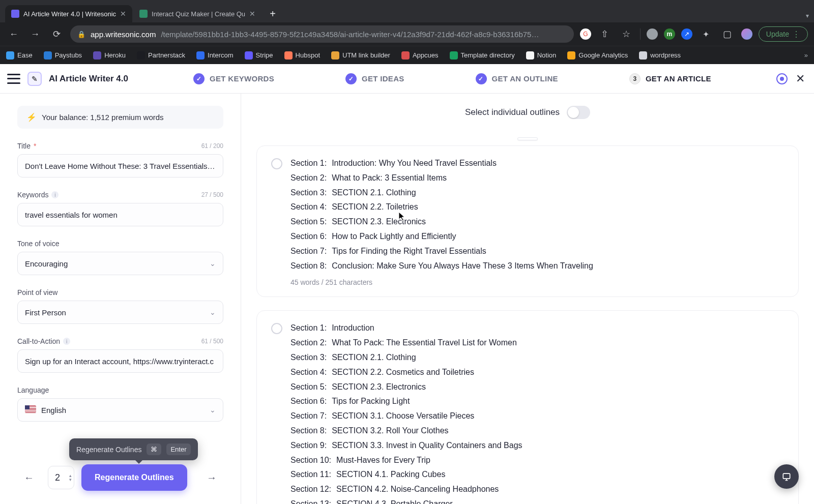 This screenshot has height=504, width=814. Describe the element at coordinates (134, 478) in the screenshot. I see `regenerate-button: Regenerate Outlines` at that location.